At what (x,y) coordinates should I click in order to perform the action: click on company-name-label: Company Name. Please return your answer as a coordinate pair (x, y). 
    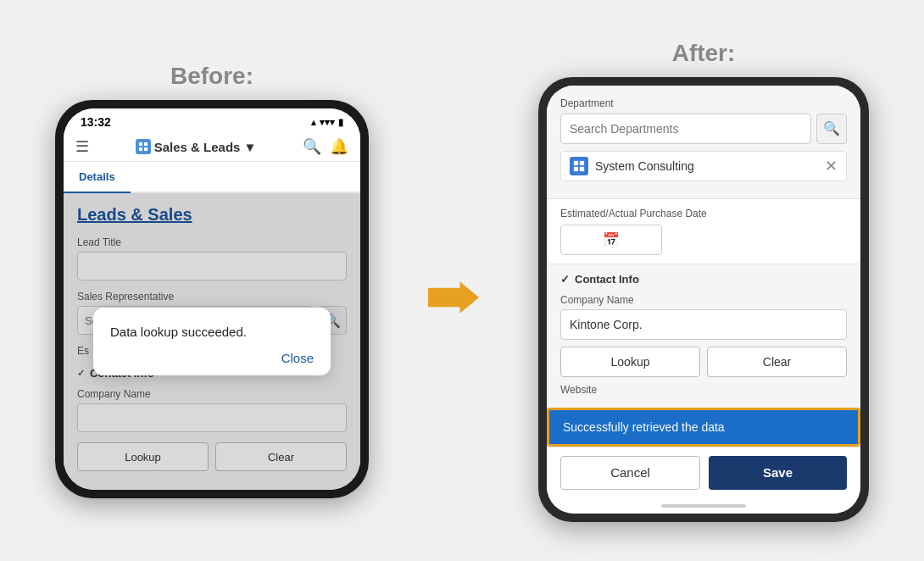
    Looking at the image, I should click on (704, 300).